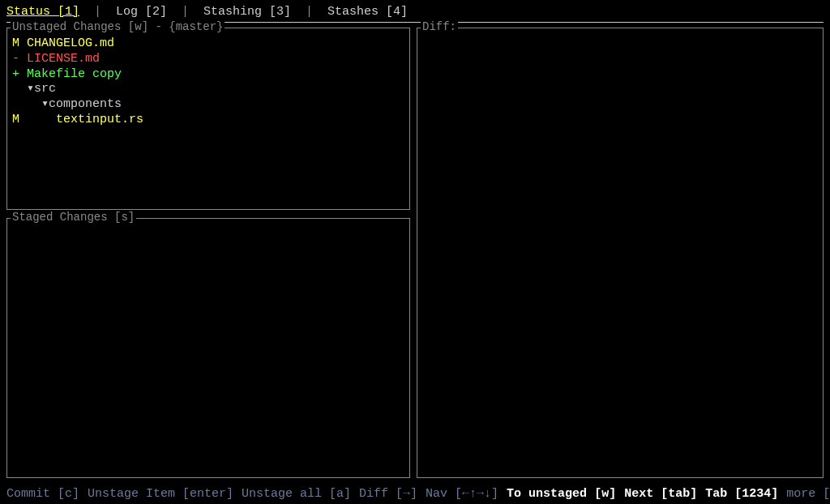 This screenshot has width=830, height=504. What do you see at coordinates (118, 27) in the screenshot?
I see `unstaged-panel-title: Unstaged Changes [w] - {master}` at bounding box center [118, 27].